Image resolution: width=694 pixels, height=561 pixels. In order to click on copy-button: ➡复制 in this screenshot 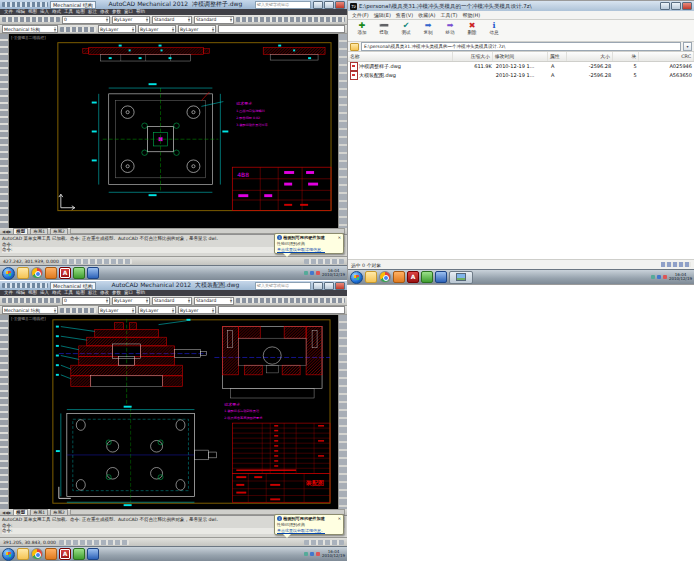, I will do `click(428, 28)`.